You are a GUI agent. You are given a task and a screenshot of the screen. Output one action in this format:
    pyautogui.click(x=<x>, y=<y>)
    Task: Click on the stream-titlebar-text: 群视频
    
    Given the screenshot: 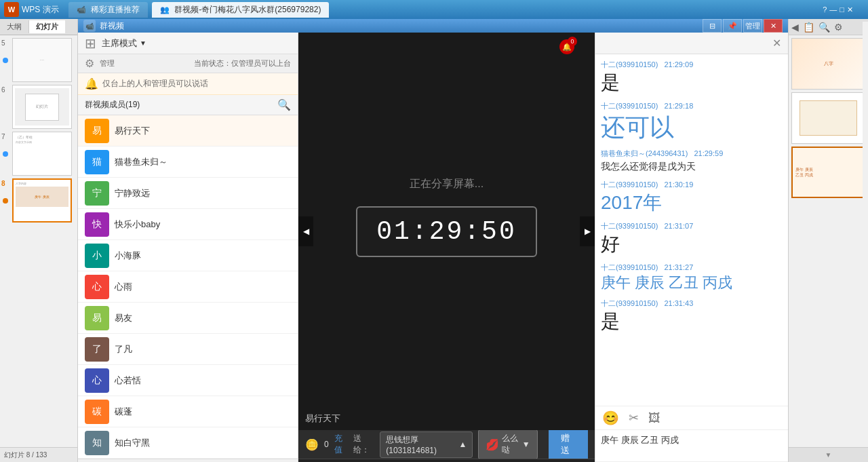 What is the action you would take?
    pyautogui.click(x=401, y=26)
    